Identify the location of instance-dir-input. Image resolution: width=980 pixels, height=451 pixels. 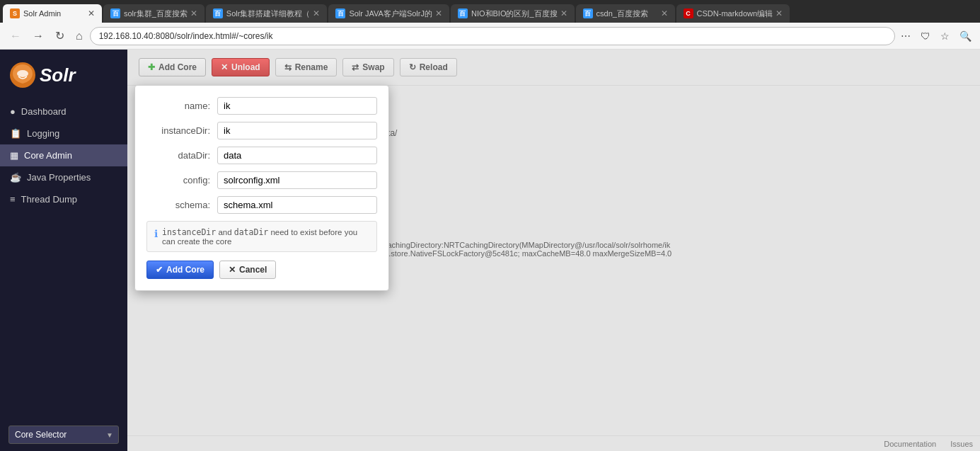
(297, 130).